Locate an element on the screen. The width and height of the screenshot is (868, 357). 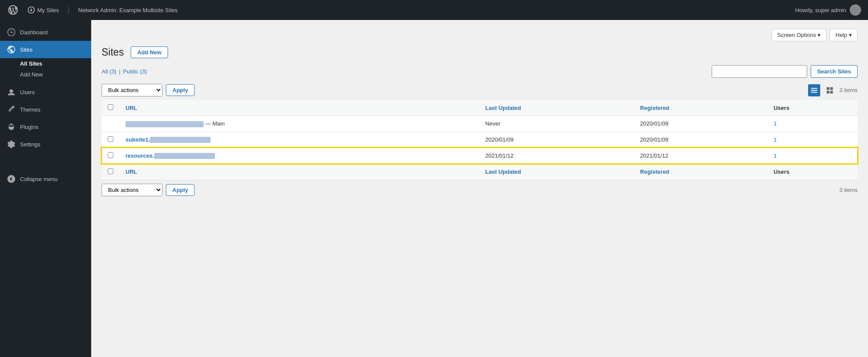
row3-checkbox is located at coordinates (110, 155).